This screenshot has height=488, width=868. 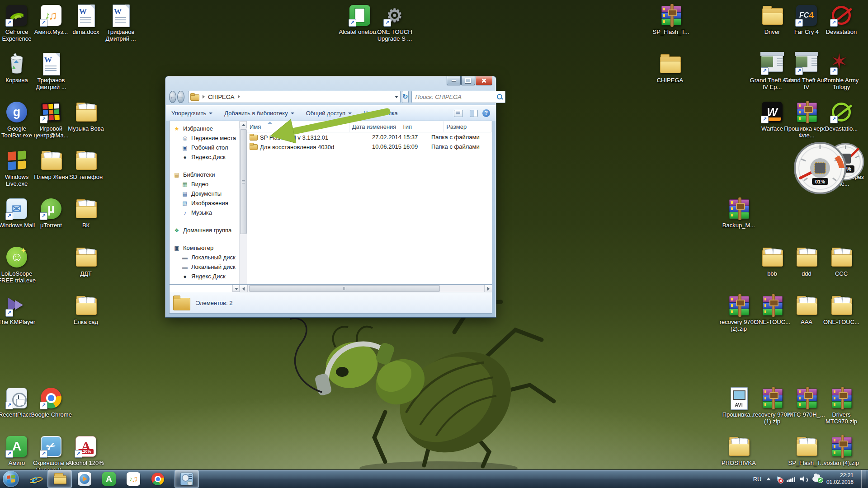 I want to click on shortcut-arrow-icon: ↗, so click(x=79, y=454).